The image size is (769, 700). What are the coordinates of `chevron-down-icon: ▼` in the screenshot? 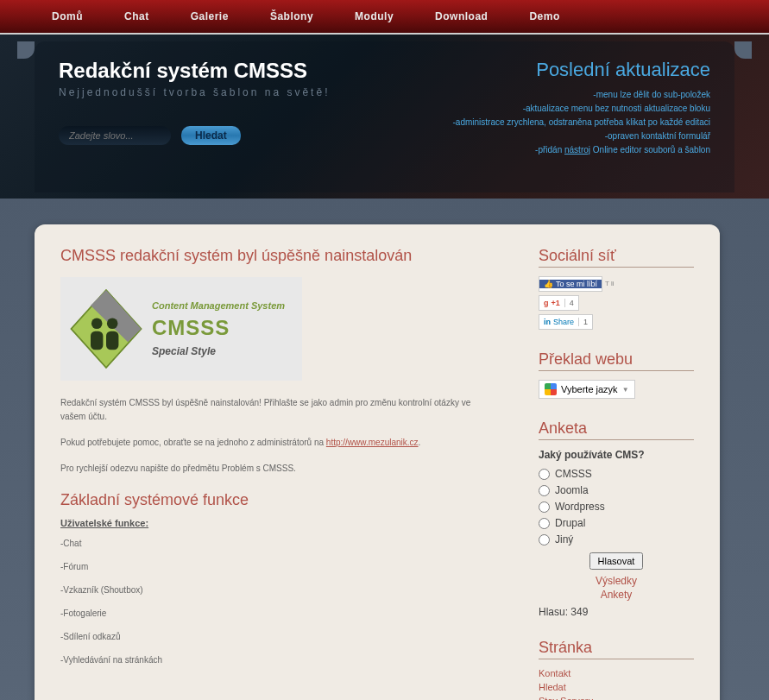 It's located at (626, 390).